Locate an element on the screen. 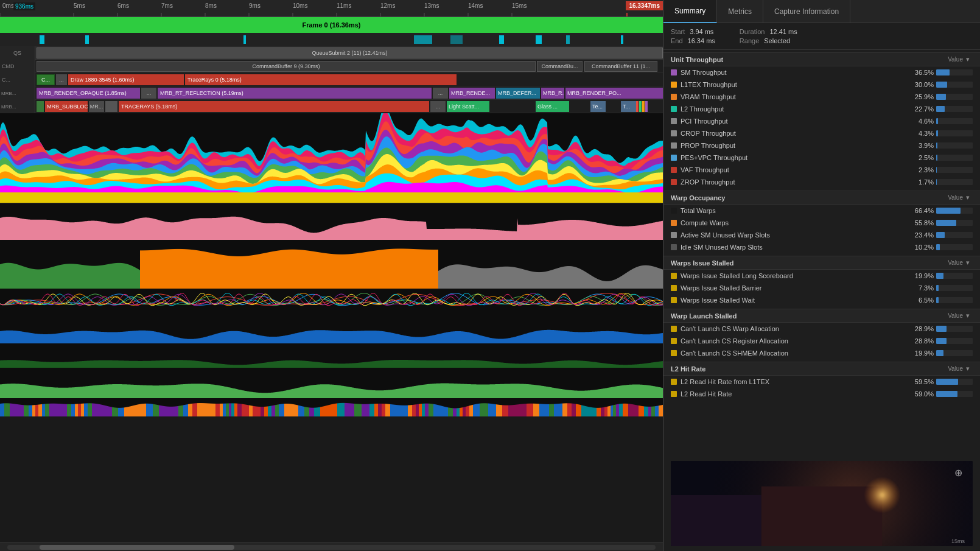 The image size is (980, 551). metric-value: 1.7% is located at coordinates (919, 182).